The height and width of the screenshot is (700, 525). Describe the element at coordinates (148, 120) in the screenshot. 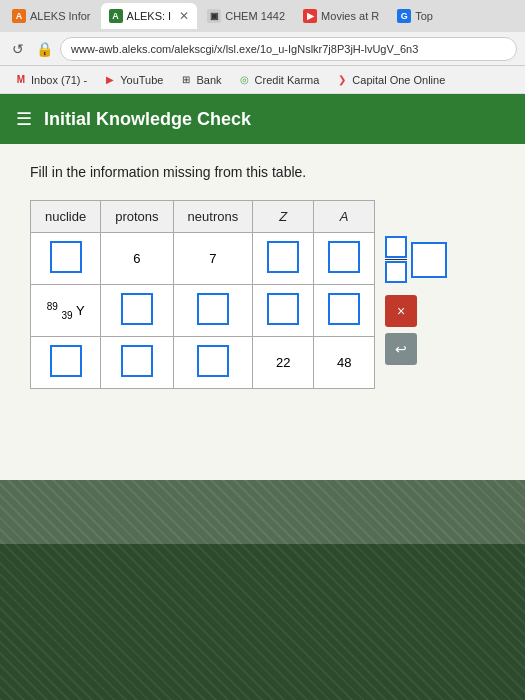

I see `aleks-page-title: Initial Knowledge Check` at that location.